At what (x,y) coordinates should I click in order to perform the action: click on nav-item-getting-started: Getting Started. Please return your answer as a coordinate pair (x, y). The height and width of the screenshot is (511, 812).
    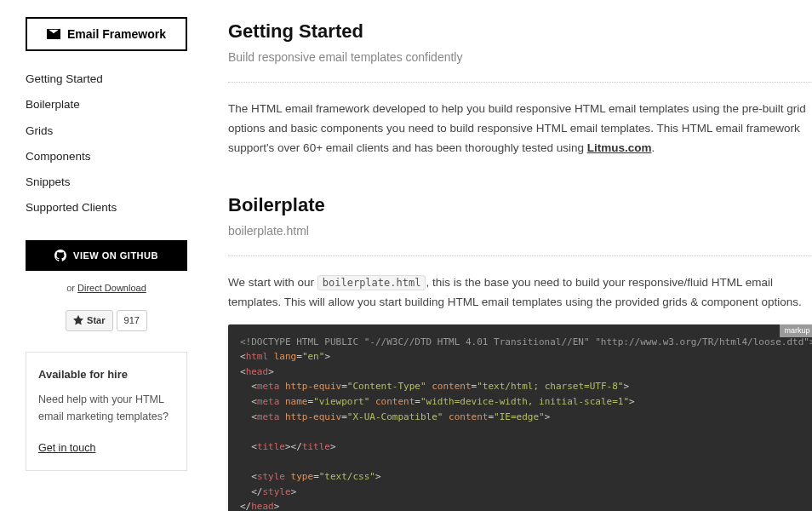
    Looking at the image, I should click on (106, 79).